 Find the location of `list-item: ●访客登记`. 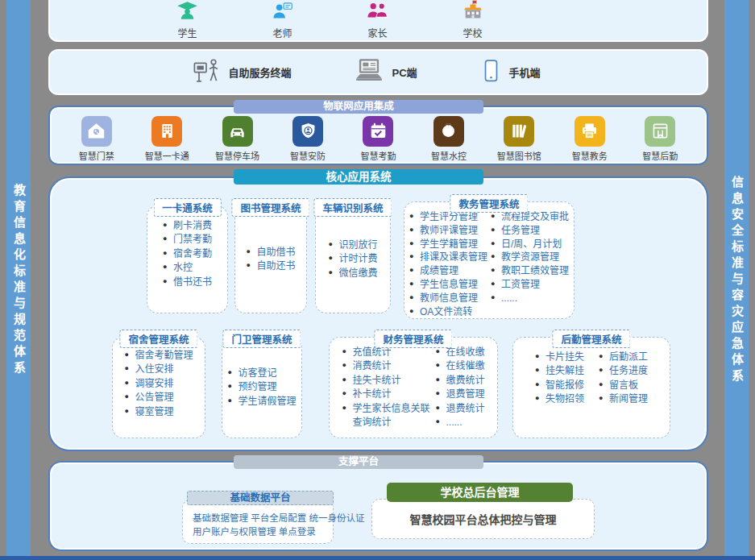

list-item: ●访客登记 is located at coordinates (261, 374).